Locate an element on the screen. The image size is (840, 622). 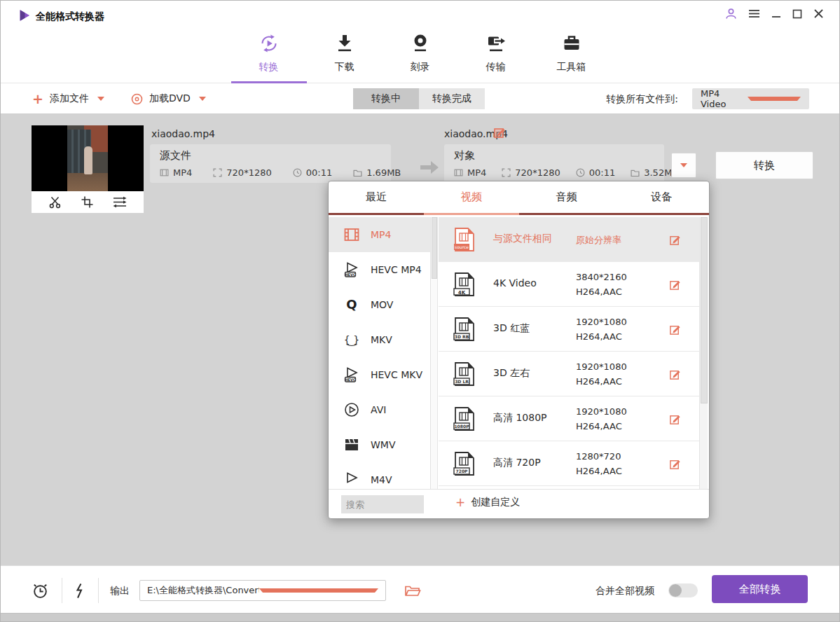
svg-text: 4K is located at coordinates (462, 293).